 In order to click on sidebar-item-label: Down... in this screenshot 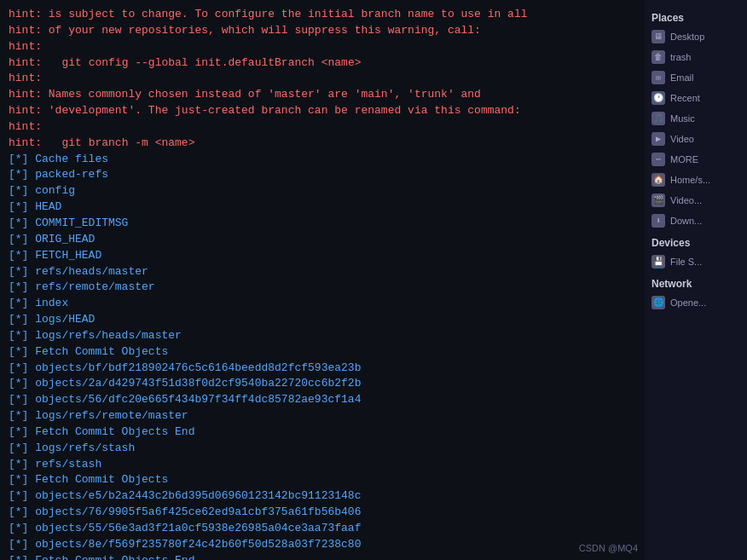, I will do `click(686, 221)`.